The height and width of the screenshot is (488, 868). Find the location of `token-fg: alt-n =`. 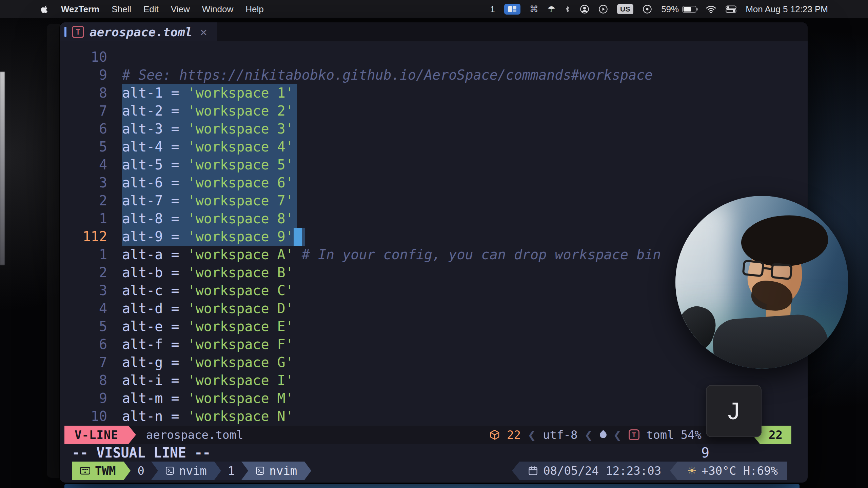

token-fg: alt-n = is located at coordinates (155, 416).